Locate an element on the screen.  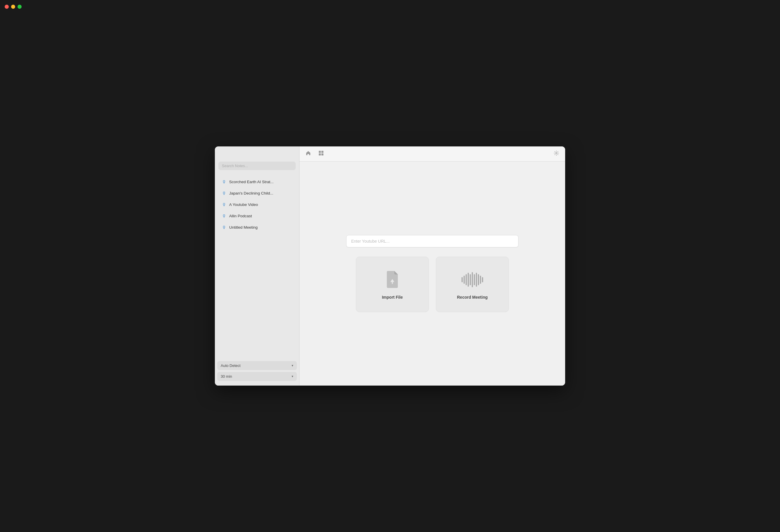
grid-icon is located at coordinates (321, 154).